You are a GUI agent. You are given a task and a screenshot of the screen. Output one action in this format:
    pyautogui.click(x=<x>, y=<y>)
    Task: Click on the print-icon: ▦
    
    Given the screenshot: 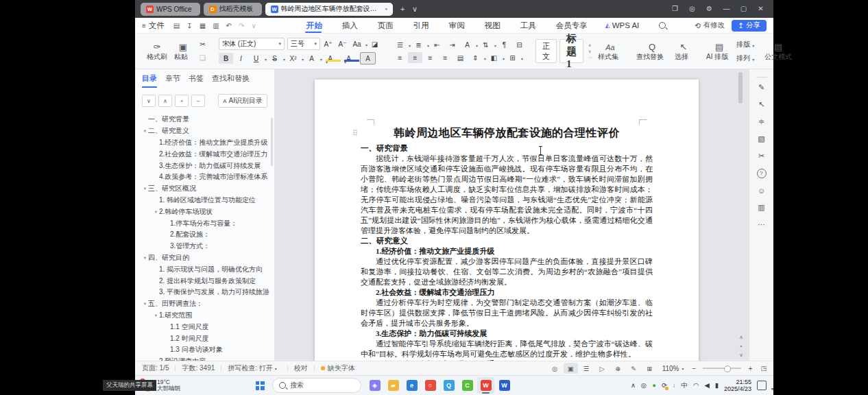 What is the action you would take?
    pyautogui.click(x=203, y=26)
    